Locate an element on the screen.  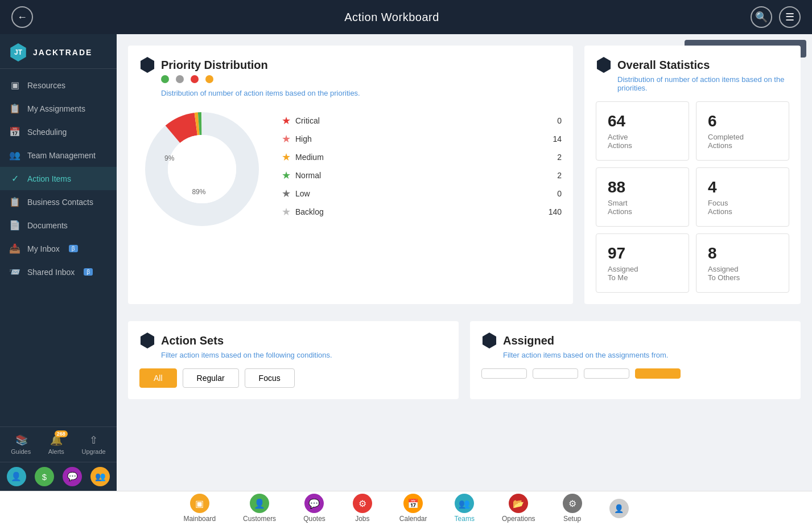
legend-backlog: ★ Backlog 140 is located at coordinates (422, 212).